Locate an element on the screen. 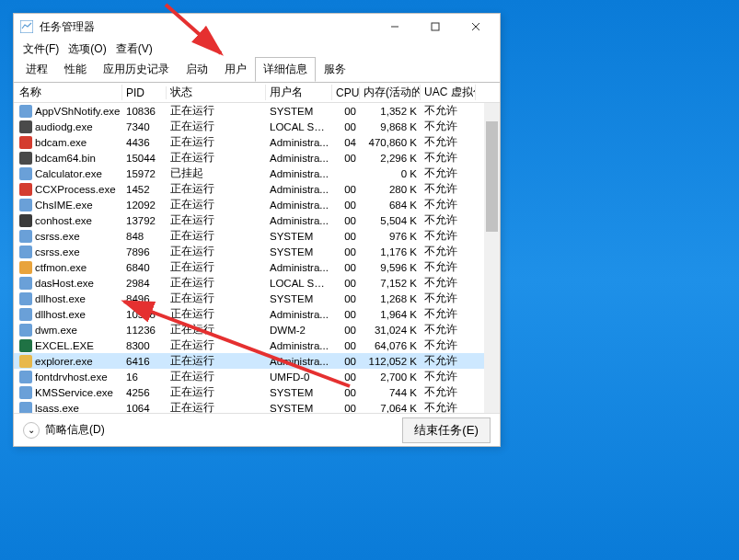  table-row: CCXProcess.exe1452正在运行Administra...00280… is located at coordinates (257, 189).